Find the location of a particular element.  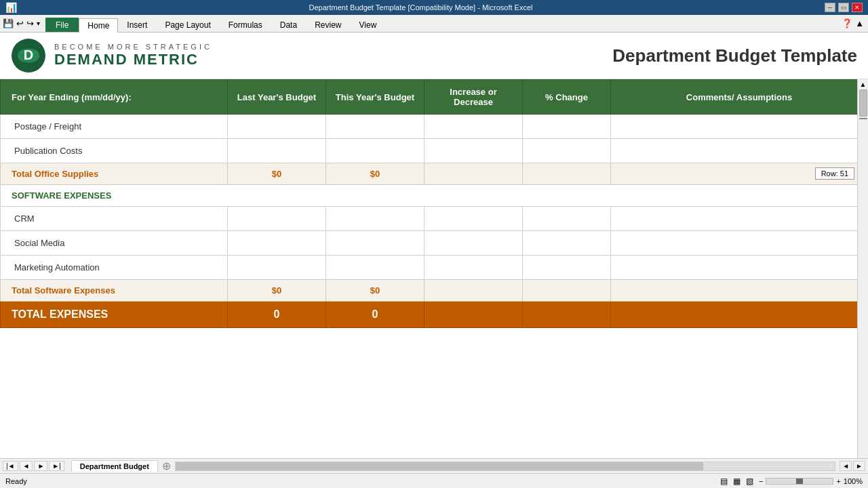

horizontal-scroll-thumb is located at coordinates (439, 466).